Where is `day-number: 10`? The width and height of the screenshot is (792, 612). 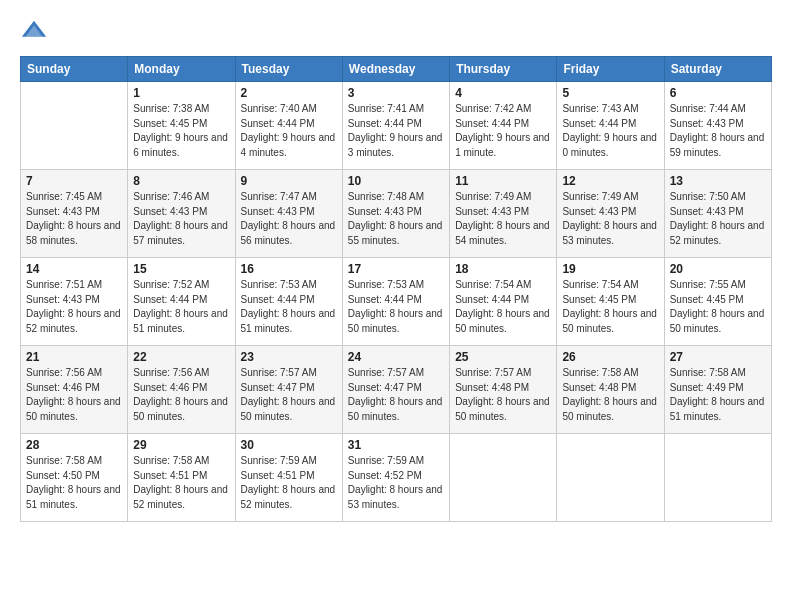 day-number: 10 is located at coordinates (396, 181).